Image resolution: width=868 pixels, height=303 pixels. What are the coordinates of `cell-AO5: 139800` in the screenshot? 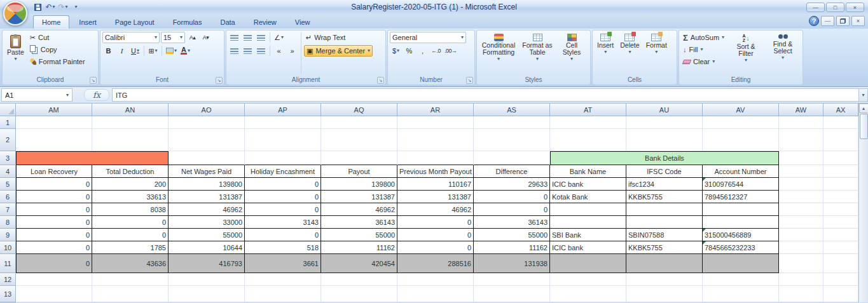 It's located at (207, 184).